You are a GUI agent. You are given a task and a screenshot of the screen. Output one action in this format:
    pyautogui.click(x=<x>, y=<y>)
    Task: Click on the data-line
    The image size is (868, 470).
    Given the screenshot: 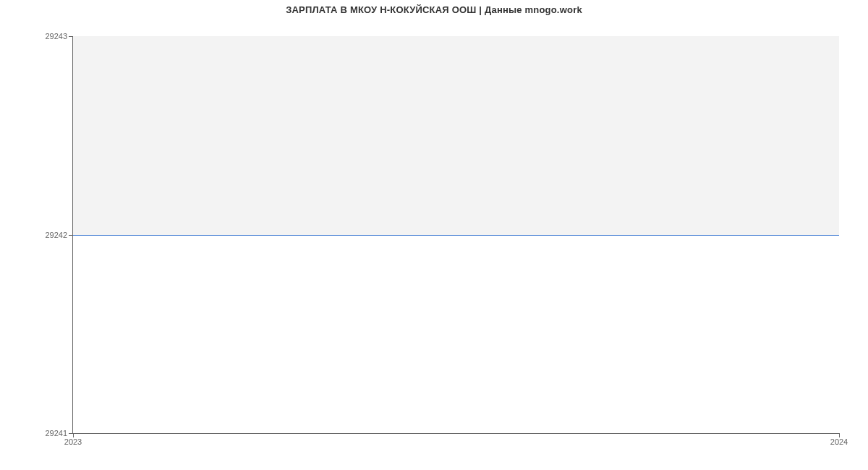 What is the action you would take?
    pyautogui.click(x=456, y=236)
    